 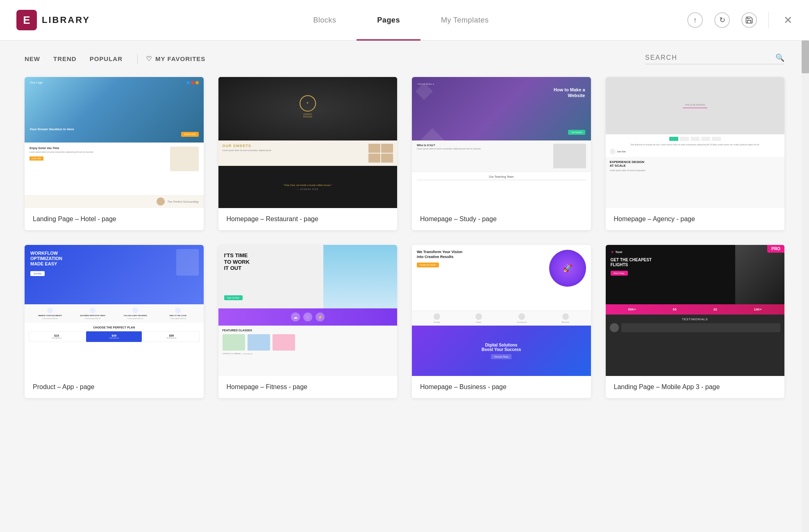 What do you see at coordinates (180, 59) in the screenshot?
I see `favorites-label: MY FAVORITES` at bounding box center [180, 59].